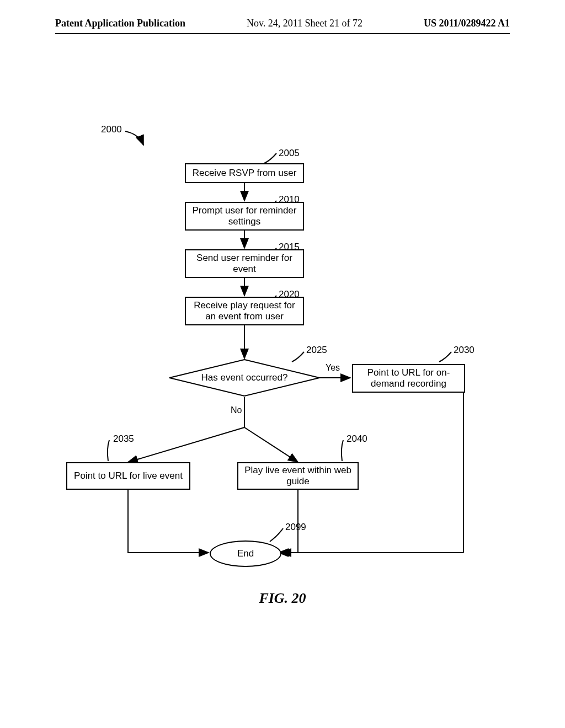 This screenshot has height=728, width=565. I want to click on node-2099-text: End, so click(246, 554).